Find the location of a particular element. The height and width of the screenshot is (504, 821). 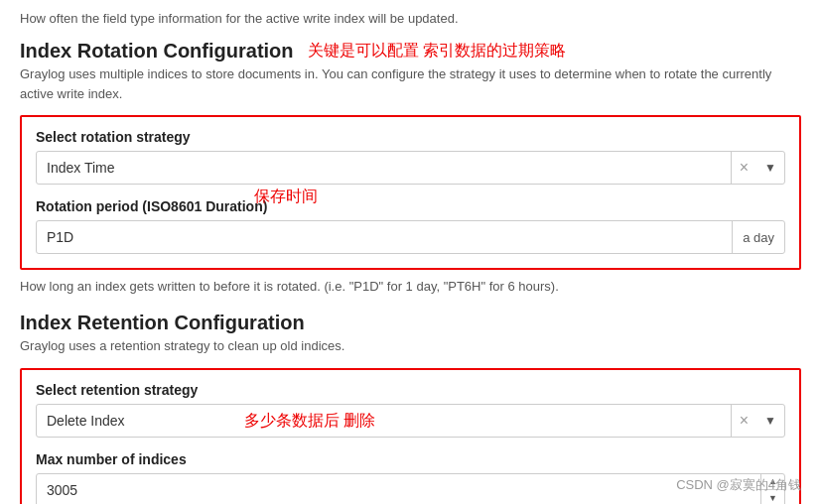

retention-section-title: Index Retention Configuration is located at coordinates (411, 323).